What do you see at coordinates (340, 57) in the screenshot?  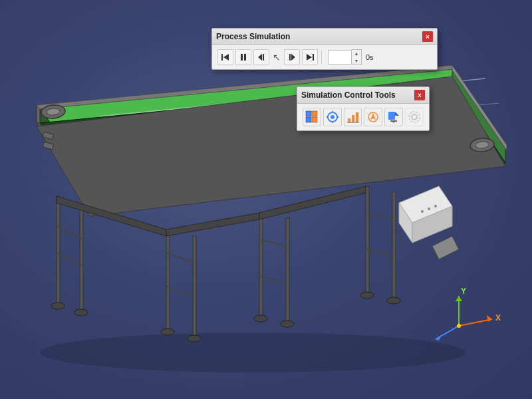 I see `time-value-input: 0.1` at bounding box center [340, 57].